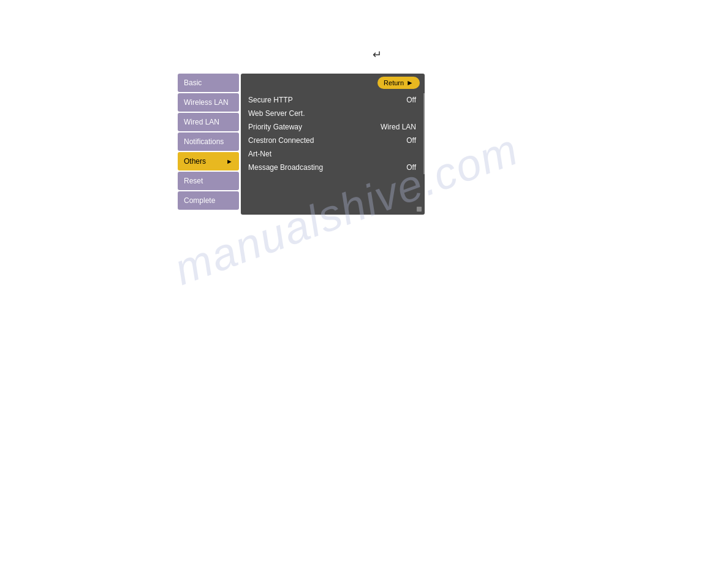 The image size is (728, 563). I want to click on row-web-server-cert-label: Web Server Cert., so click(332, 113).